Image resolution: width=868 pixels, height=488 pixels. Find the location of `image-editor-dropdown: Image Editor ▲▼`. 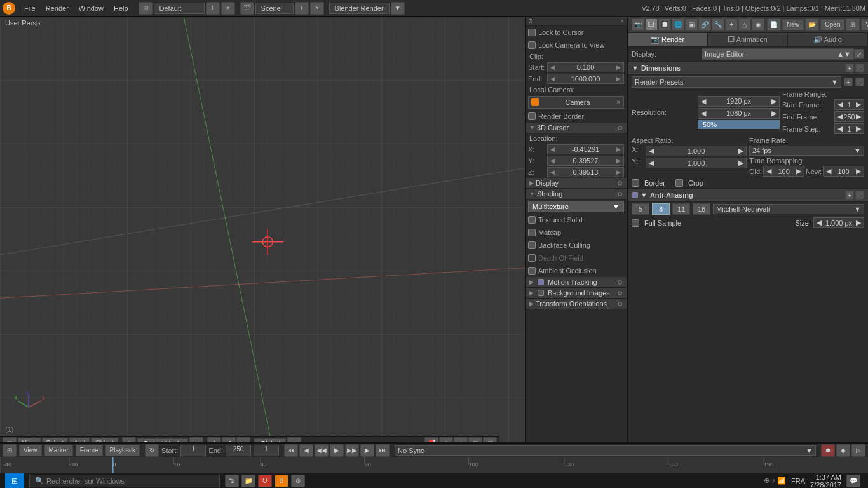

image-editor-dropdown: Image Editor ▲▼ is located at coordinates (778, 54).